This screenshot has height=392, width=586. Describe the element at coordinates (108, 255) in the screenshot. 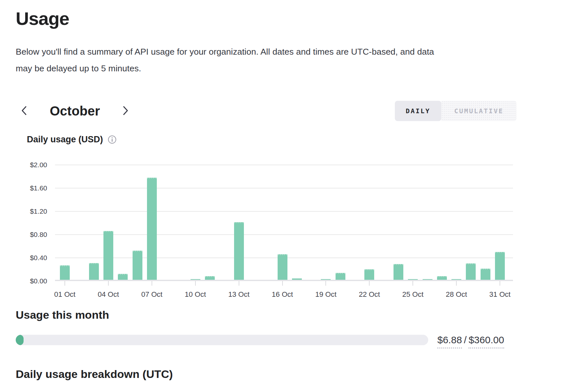

I see `bar-04-oct` at that location.